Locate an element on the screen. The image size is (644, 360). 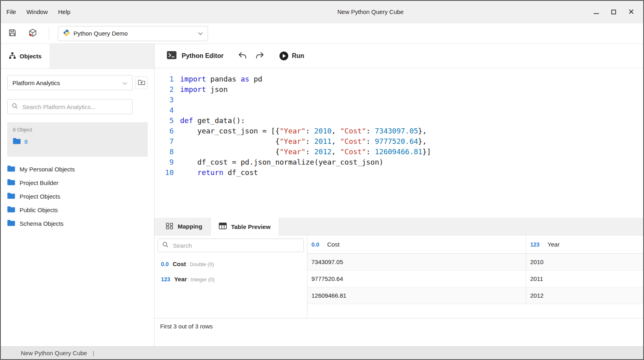
column-name: Cost is located at coordinates (333, 245).